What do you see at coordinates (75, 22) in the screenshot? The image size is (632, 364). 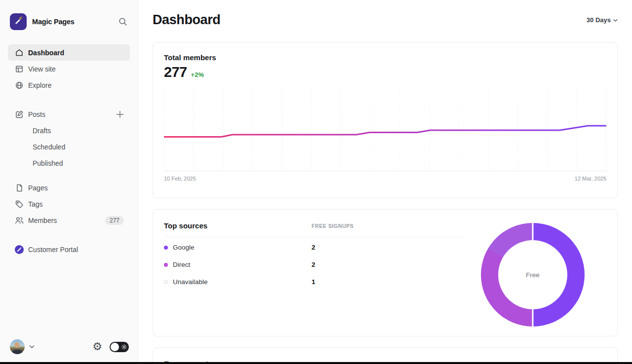 I see `app-name: Magic Pages` at bounding box center [75, 22].